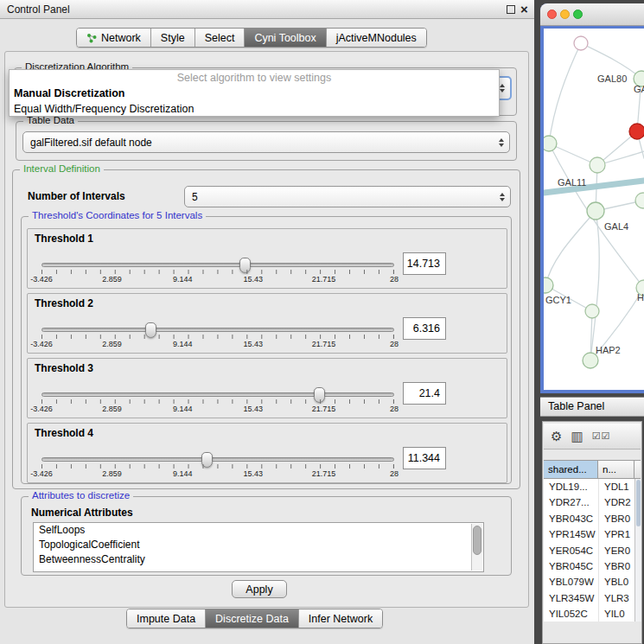  Describe the element at coordinates (641, 297) in the screenshot. I see `network-node-label: H` at that location.